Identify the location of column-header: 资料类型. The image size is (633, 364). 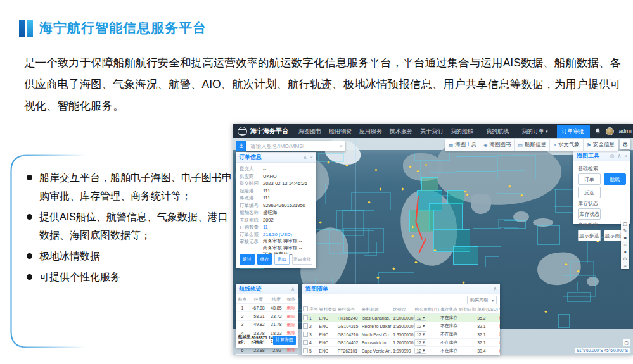
(328, 310).